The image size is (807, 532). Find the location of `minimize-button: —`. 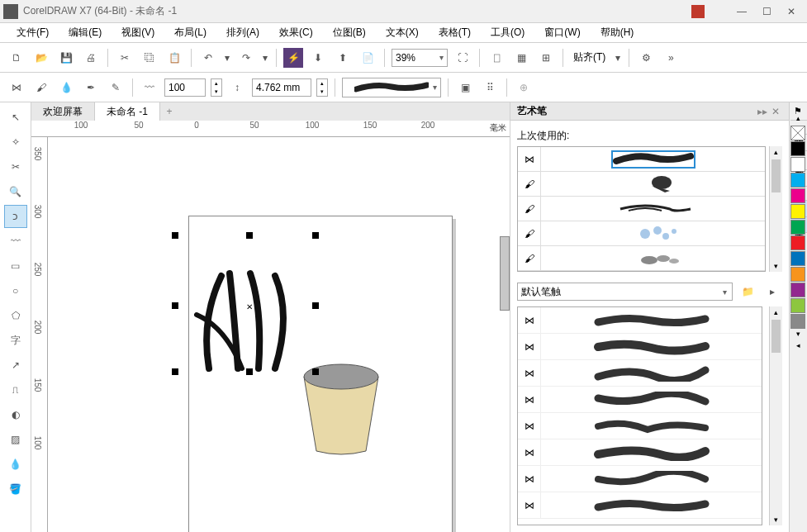

minimize-button: — is located at coordinates (742, 12).